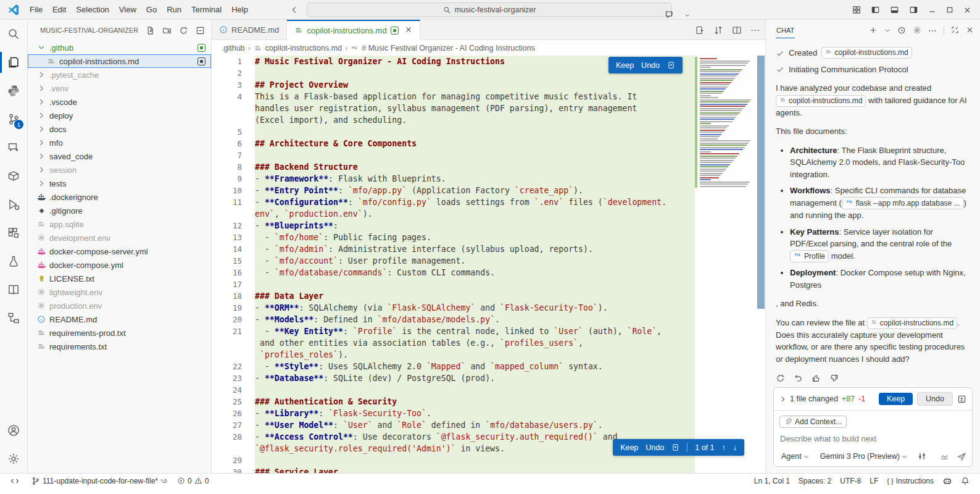  What do you see at coordinates (14, 233) in the screenshot?
I see `activity-extensions` at bounding box center [14, 233].